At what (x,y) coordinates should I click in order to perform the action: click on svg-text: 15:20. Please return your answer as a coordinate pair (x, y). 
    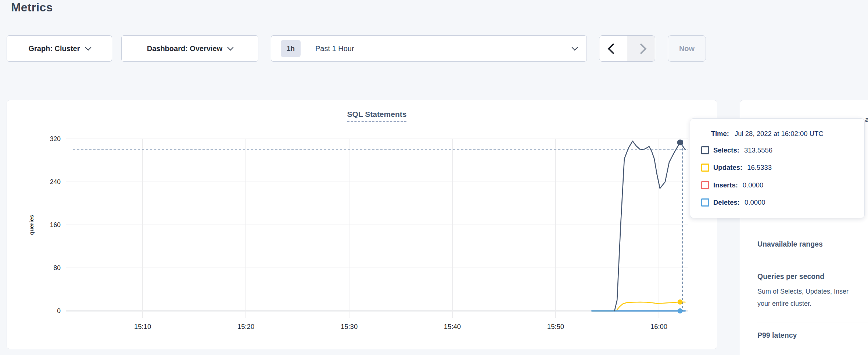
    Looking at the image, I should click on (246, 326).